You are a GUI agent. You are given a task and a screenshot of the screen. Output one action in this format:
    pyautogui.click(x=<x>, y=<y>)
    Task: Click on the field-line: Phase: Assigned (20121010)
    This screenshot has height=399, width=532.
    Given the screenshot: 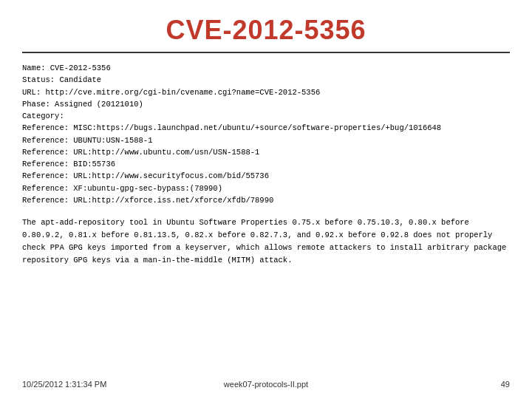 What is the action you would take?
    pyautogui.click(x=266, y=104)
    